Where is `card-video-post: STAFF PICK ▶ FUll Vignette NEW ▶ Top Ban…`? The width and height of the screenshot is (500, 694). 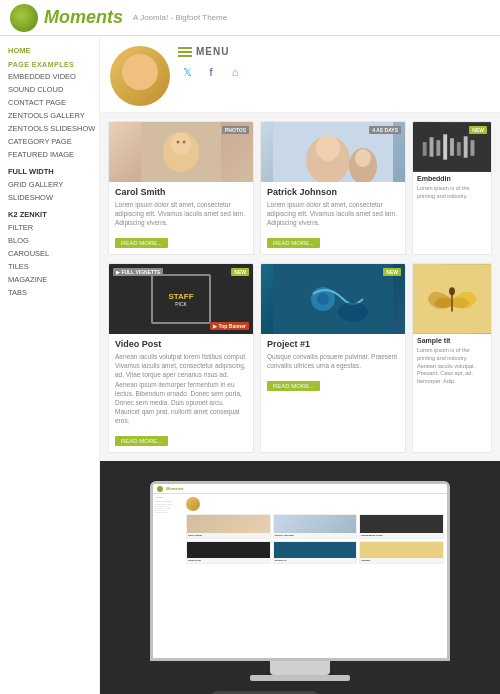
card-video-post: STAFF PICK ▶ FUll Vignette NEW ▶ Top Ban… is located at coordinates (181, 358).